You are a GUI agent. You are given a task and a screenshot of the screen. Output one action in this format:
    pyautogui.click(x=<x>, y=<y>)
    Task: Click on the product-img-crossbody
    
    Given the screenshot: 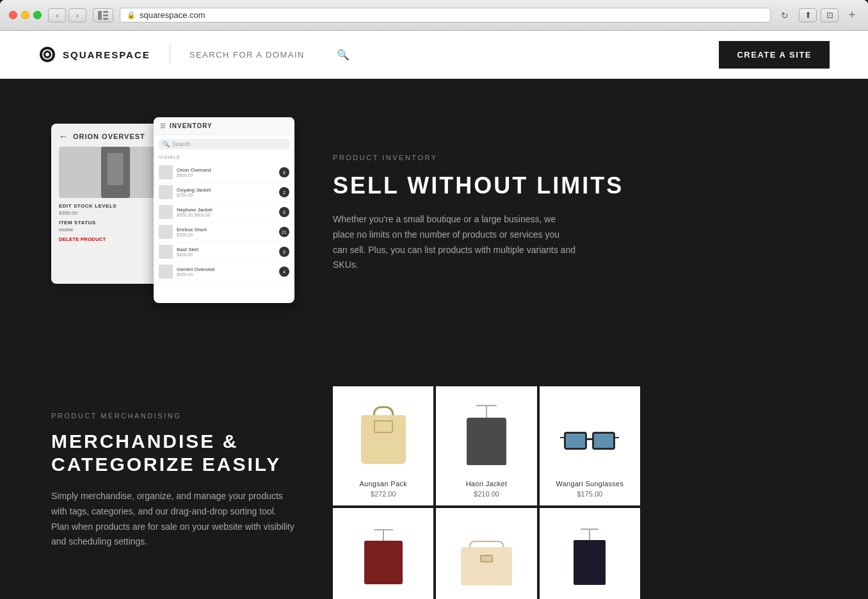 What is the action you would take?
    pyautogui.click(x=486, y=557)
    